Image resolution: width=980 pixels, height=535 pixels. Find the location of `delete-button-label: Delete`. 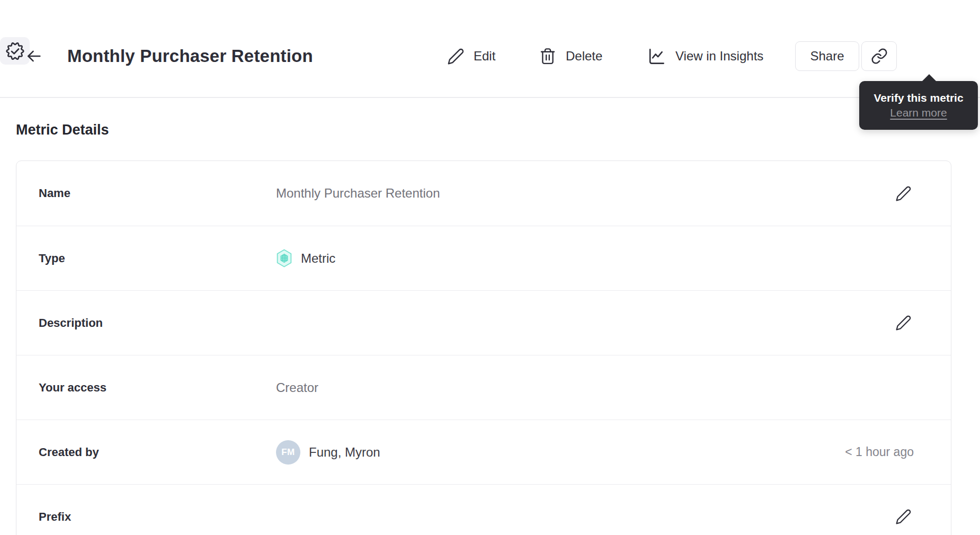

delete-button-label: Delete is located at coordinates (584, 56).